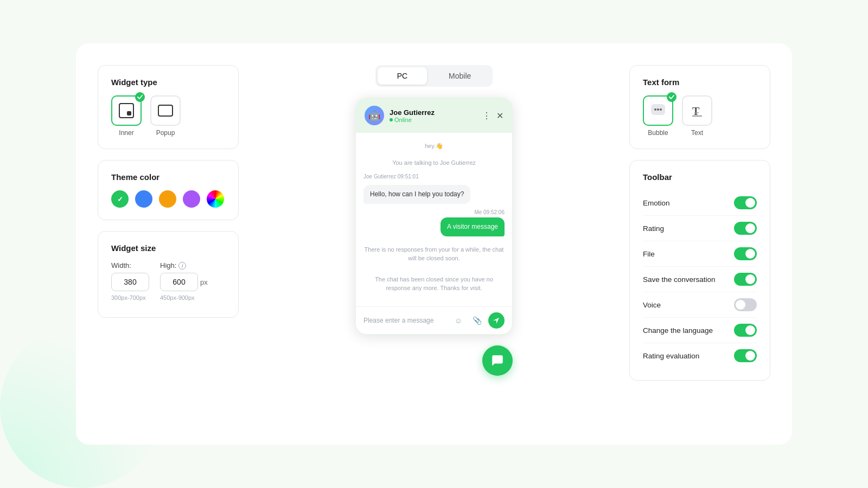 The height and width of the screenshot is (488, 868). What do you see at coordinates (126, 133) in the screenshot?
I see `widget-option-inner-label: Inner` at bounding box center [126, 133].